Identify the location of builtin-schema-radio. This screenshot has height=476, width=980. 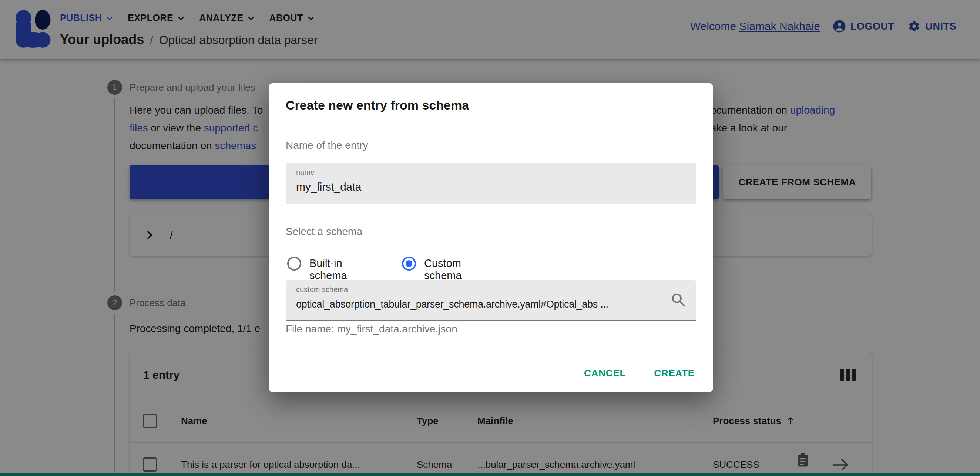
(294, 263).